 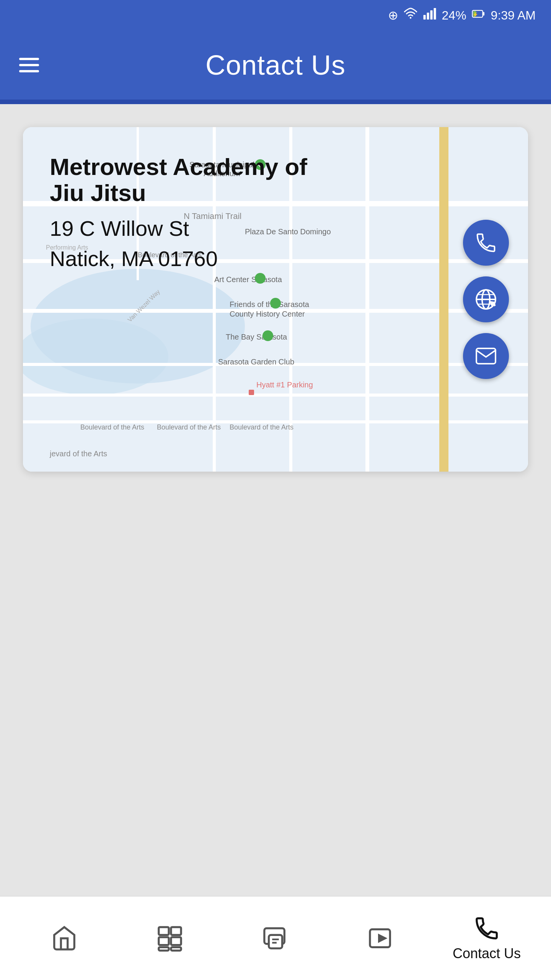 What do you see at coordinates (276, 65) in the screenshot?
I see `page-title: Contact Us` at bounding box center [276, 65].